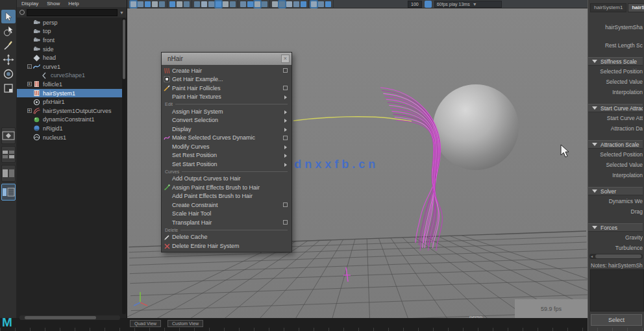 This screenshot has height=331, width=644. Describe the element at coordinates (8, 136) in the screenshot. I see `single-pane-layout-button` at that location.